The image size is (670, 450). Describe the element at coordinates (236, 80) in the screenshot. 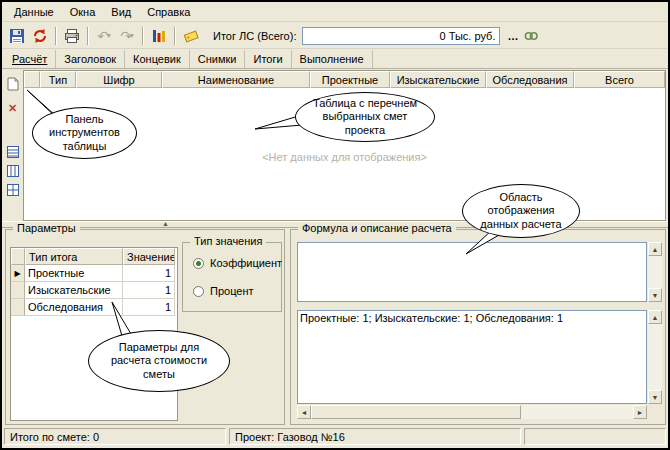

I see `column-header-name: Наименование` at that location.